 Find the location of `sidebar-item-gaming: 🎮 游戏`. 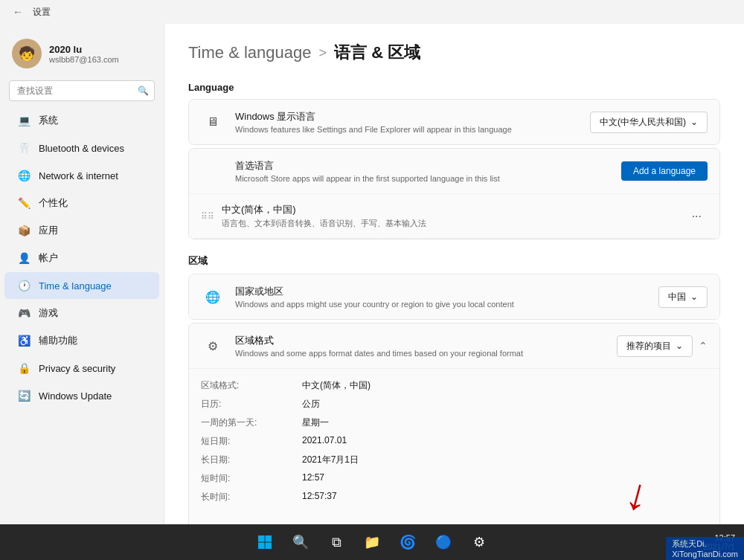

sidebar-item-gaming: 🎮 游戏 is located at coordinates (82, 313).